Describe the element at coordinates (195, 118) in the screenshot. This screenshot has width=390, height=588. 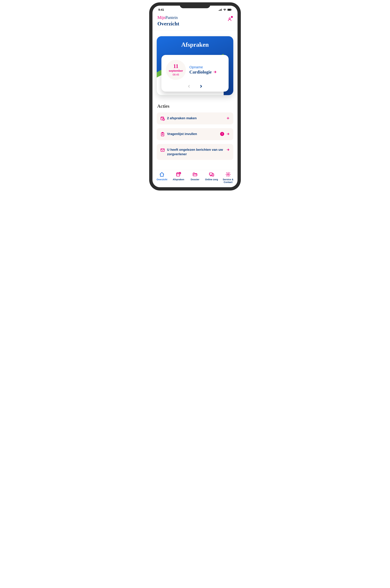
I see `action-make-appointments: 2 afspraken maken` at that location.